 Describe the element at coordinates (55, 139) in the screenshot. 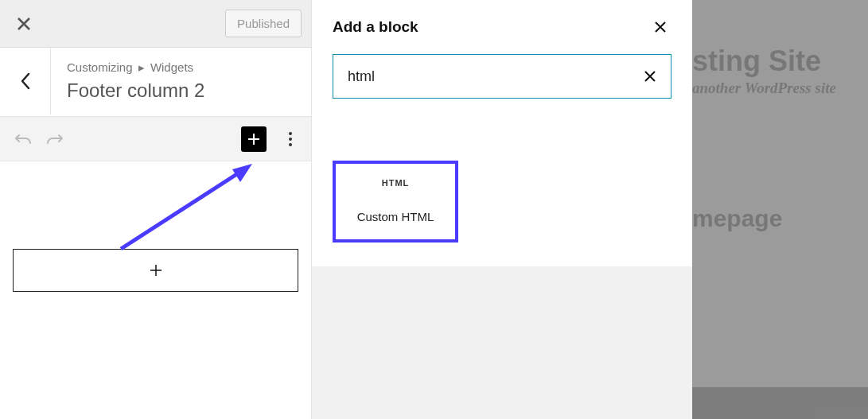

I see `redo-icon` at that location.